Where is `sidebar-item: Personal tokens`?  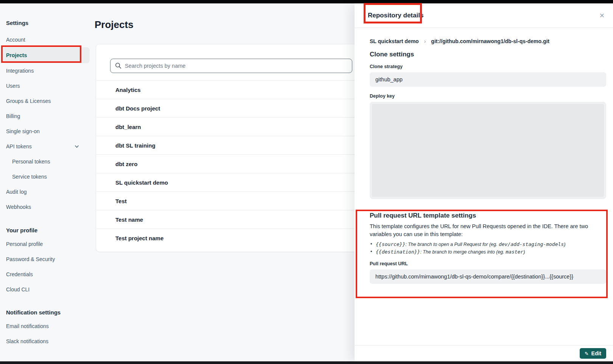
sidebar-item: Personal tokens is located at coordinates (48, 162).